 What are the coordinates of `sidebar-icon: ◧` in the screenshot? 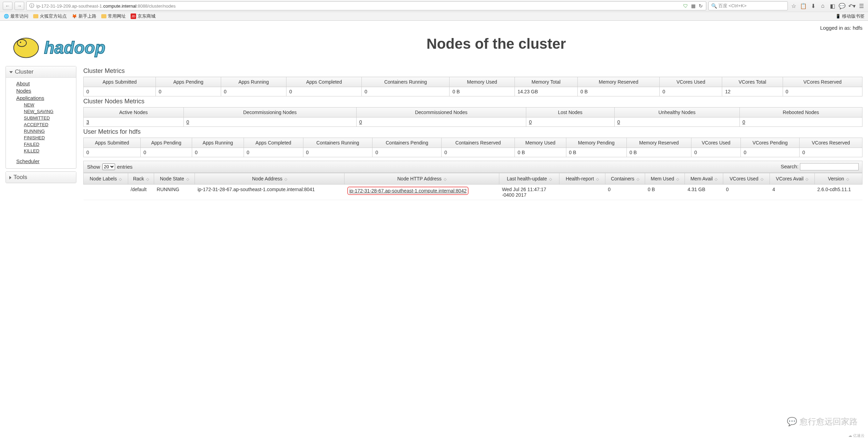 It's located at (832, 6).